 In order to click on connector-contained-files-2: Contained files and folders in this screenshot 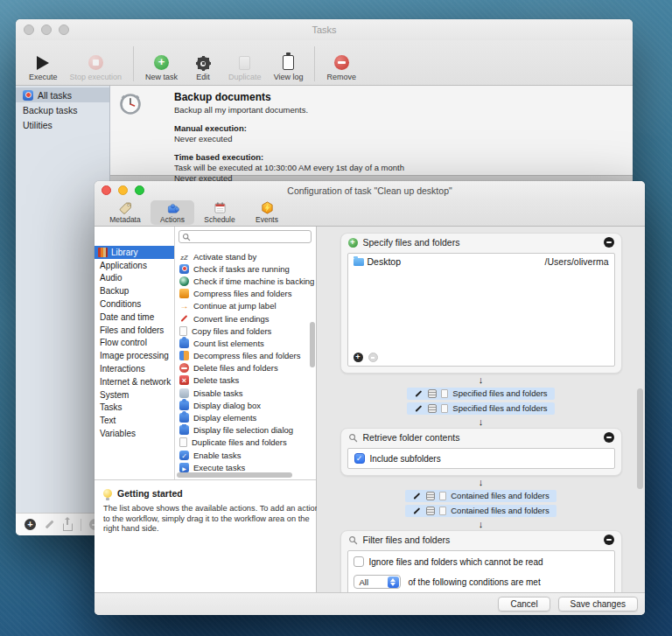, I will do `click(481, 511)`.